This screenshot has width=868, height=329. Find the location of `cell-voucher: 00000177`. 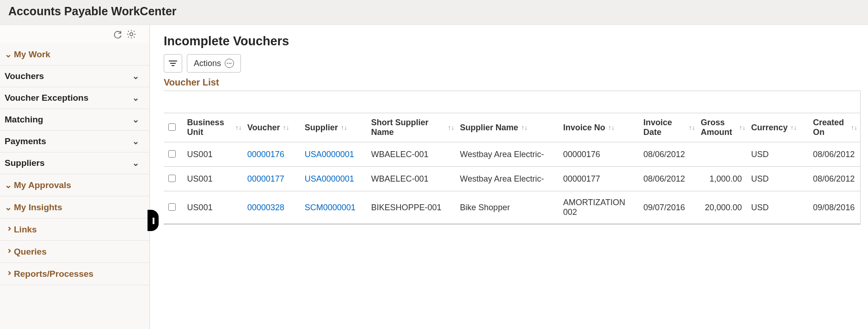

cell-voucher: 00000177 is located at coordinates (273, 179).